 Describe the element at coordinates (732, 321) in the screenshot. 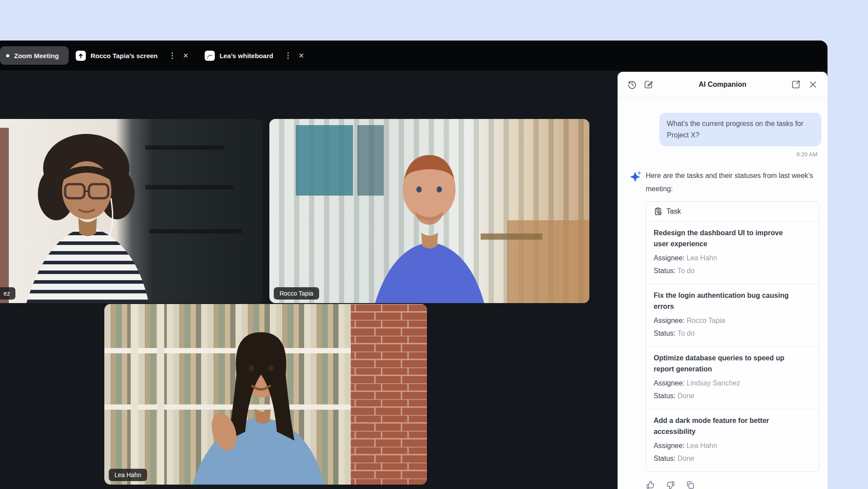

I see `task-assignee: Assignee: Rocco Tapia` at that location.